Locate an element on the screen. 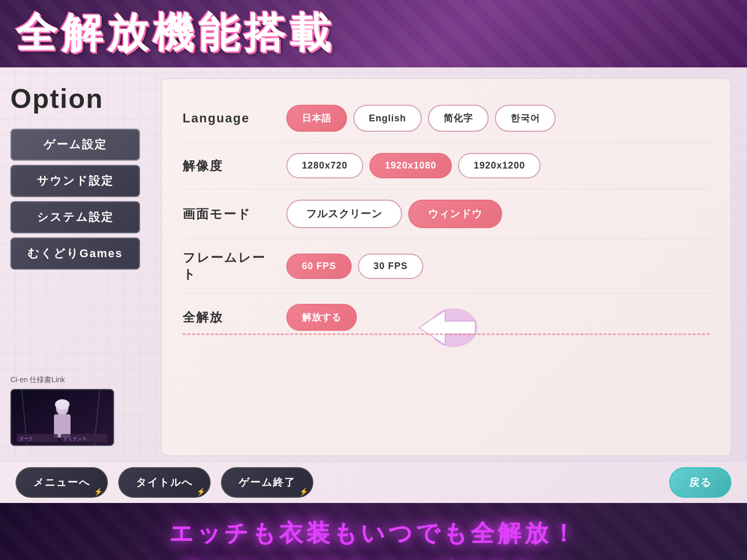  bottom-nav: メニューへ タイトルへ ゲーム終了 戻る is located at coordinates (374, 482).